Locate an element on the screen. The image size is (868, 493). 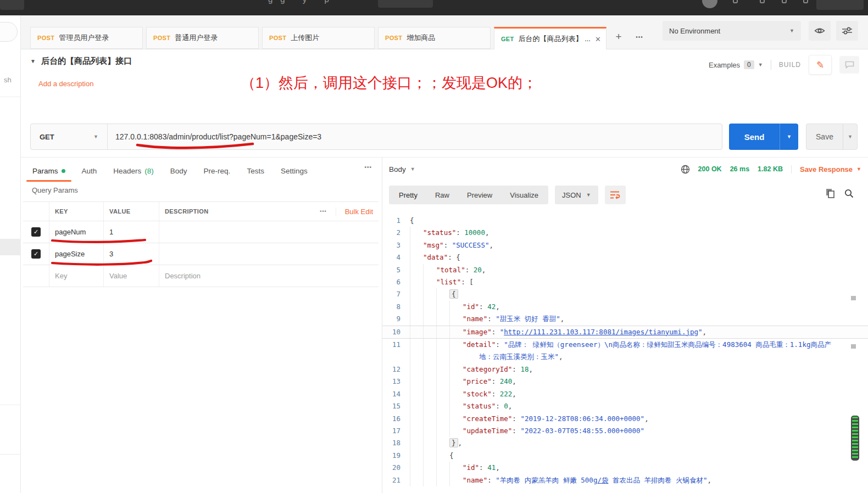
request-tab-bar: POST管理员用户登录POST普通用户登录POST上传图片POST增加商品GET… is located at coordinates (444, 32).